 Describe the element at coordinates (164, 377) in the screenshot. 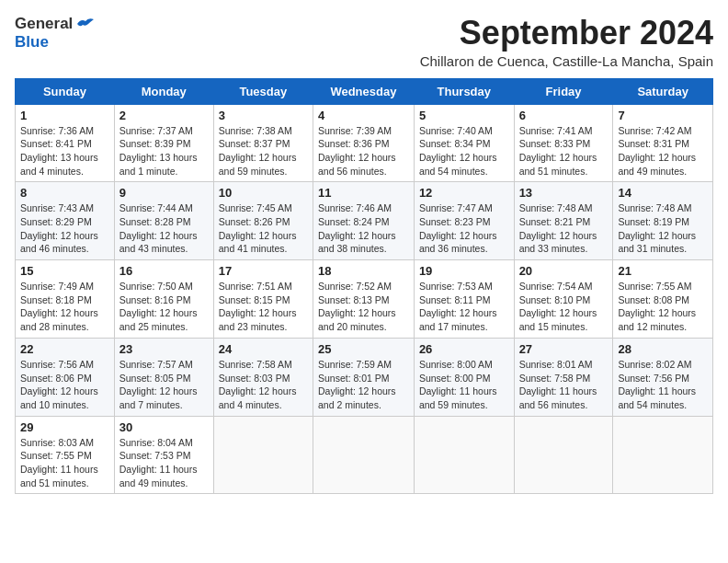

I see `calendar-cell: 23Sunrise: 7:57 AMSunset: 8:05 PMDayligh…` at that location.